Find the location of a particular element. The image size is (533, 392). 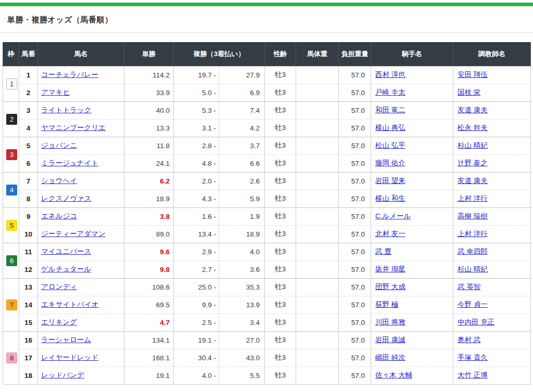

header-row: 枠 馬番 馬名 単勝 複勝（3着払い） 性齢 馬体重 負担重量 騎手名 調教師名 is located at coordinates (267, 54).